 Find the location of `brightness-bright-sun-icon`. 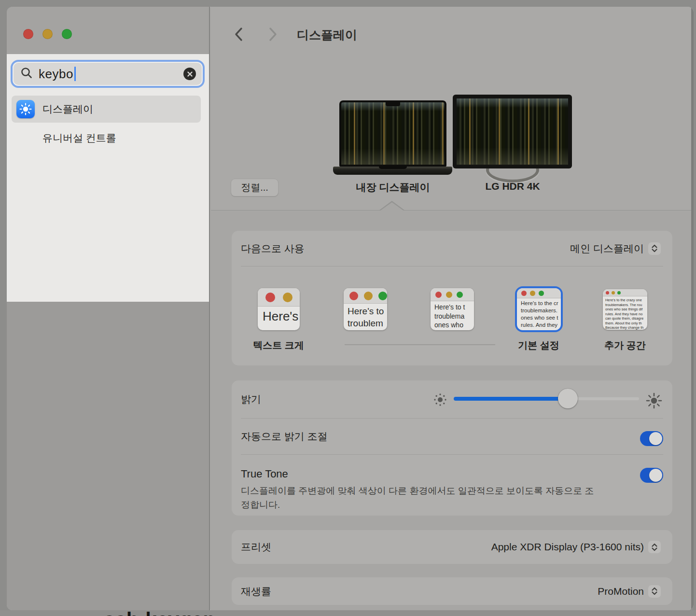

brightness-bright-sun-icon is located at coordinates (654, 402).